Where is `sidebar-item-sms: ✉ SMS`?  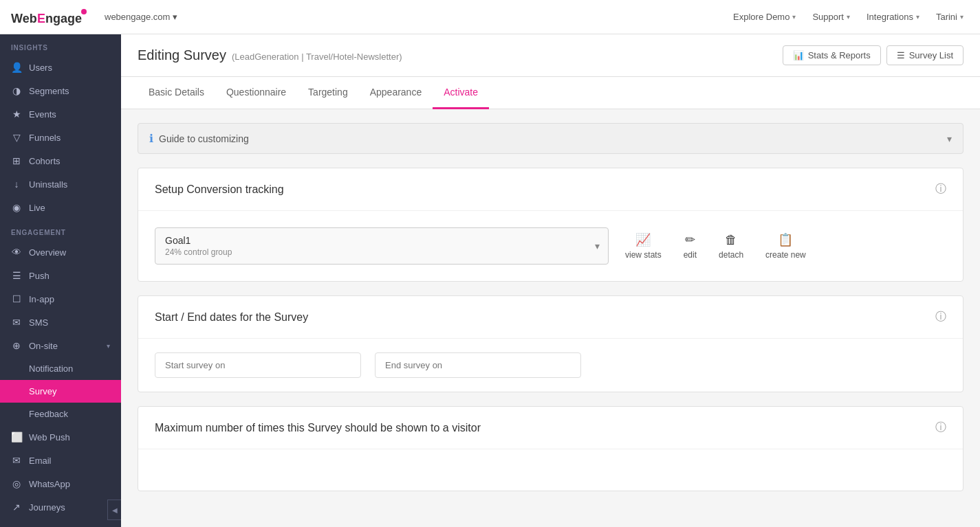
sidebar-item-sms: ✉ SMS is located at coordinates (61, 322).